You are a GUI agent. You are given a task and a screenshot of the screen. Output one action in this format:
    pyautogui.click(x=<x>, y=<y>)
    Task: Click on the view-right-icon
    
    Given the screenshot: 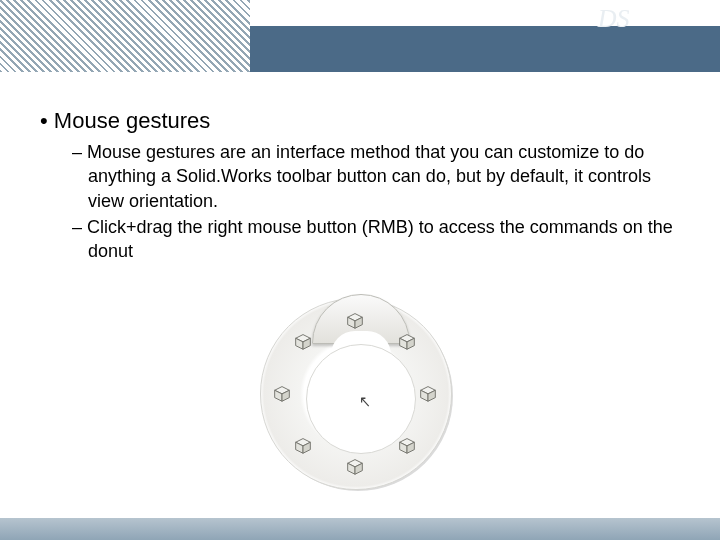 What is the action you would take?
    pyautogui.click(x=428, y=393)
    